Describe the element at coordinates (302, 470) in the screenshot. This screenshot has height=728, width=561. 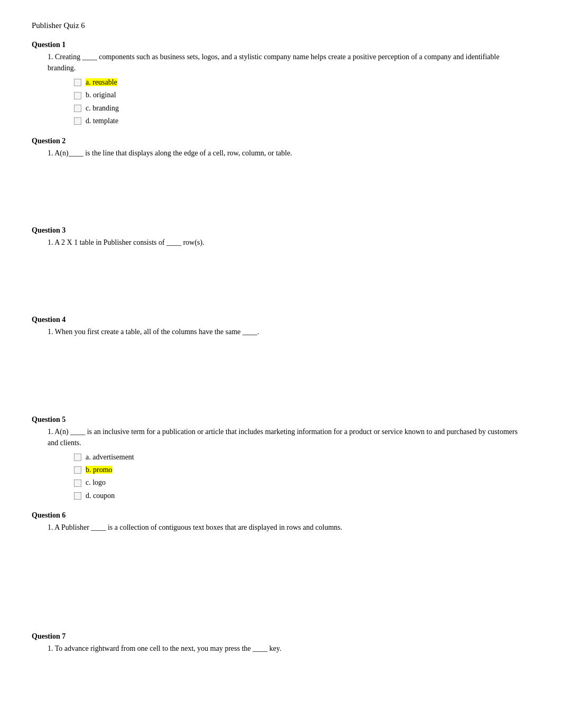
I see `q5-answer-b: b. promo` at that location.